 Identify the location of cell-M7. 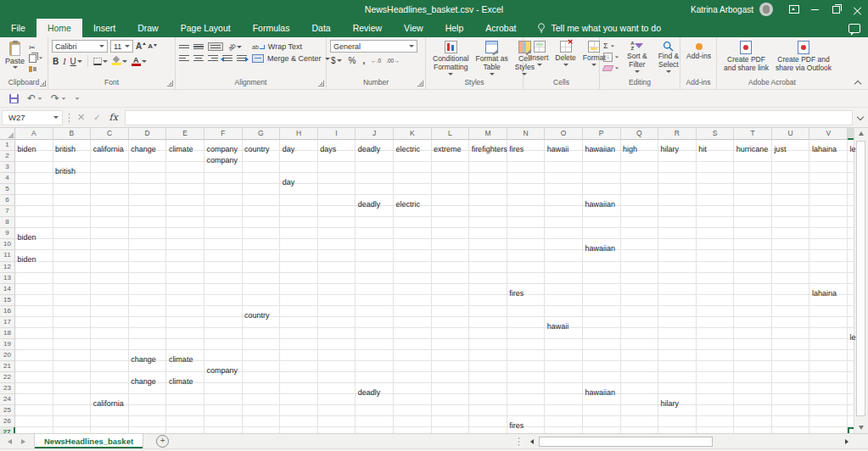
(489, 212).